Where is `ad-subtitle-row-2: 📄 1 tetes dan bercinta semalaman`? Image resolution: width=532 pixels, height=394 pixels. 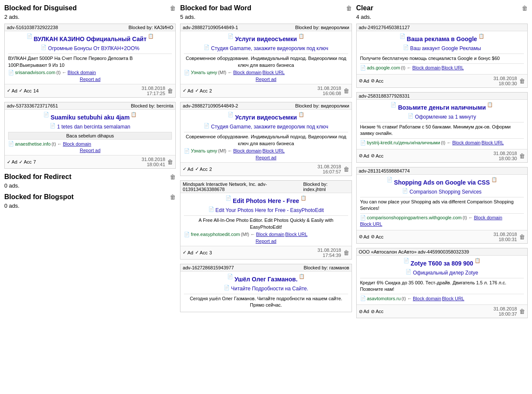
ad-subtitle-row-2: 📄 1 tetes dan bercinta semalaman is located at coordinates (90, 127).